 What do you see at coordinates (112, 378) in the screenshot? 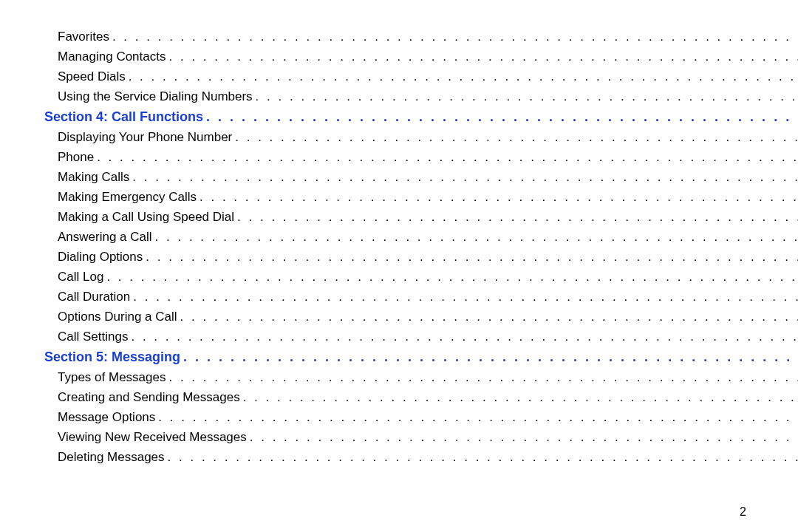
I see `toc-entry-label: Types of Messages` at bounding box center [112, 378].